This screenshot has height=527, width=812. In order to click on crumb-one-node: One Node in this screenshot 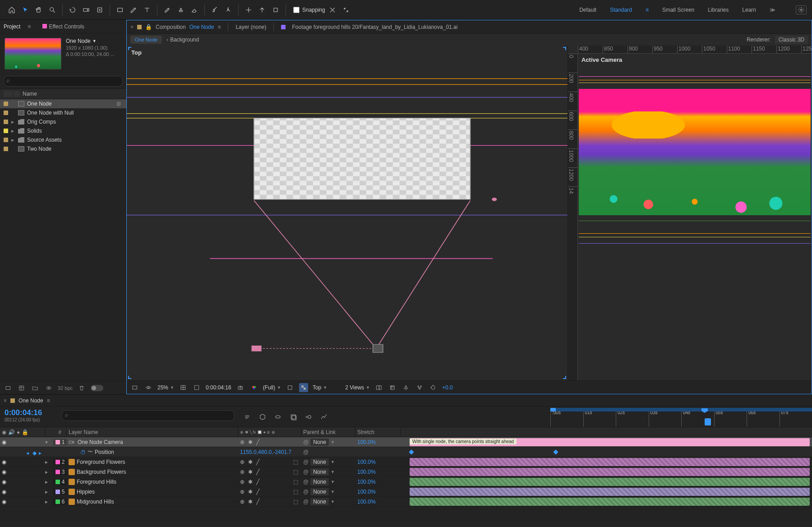, I will do `click(146, 40)`.